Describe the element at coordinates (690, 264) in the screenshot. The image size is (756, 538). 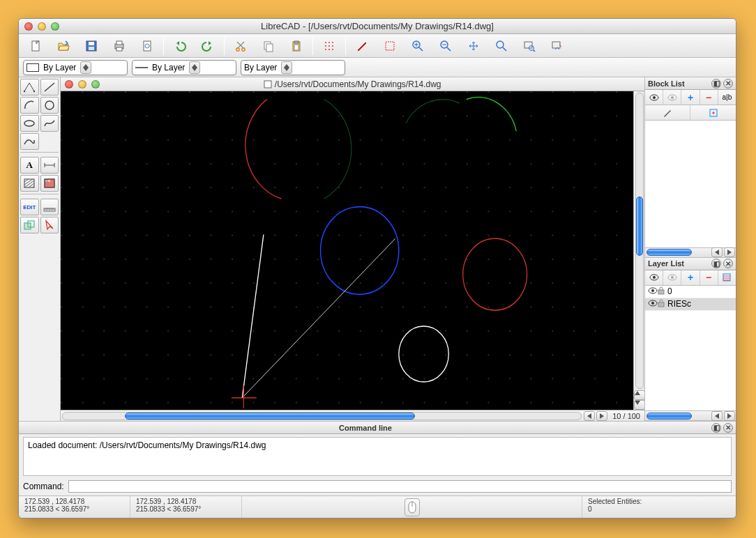
I see `layer-list-header: Layer List ◧ ✕` at that location.